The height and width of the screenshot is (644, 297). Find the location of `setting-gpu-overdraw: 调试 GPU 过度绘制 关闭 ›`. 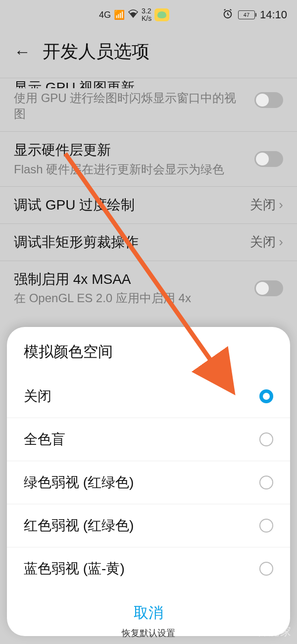

setting-gpu-overdraw: 调试 GPU 过度绘制 关闭 › is located at coordinates (148, 205).